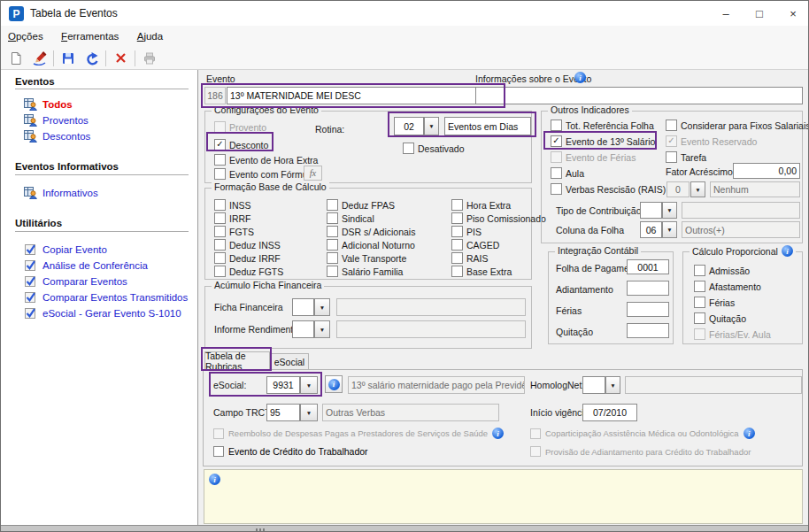  Describe the element at coordinates (351, 218) in the screenshot. I see `sindical-checkbox: Sindical` at that location.